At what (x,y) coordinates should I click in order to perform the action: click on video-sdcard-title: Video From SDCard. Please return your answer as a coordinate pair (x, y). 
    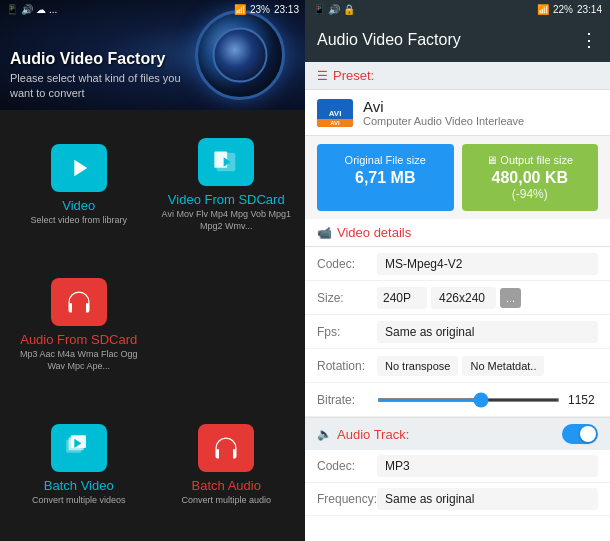
    Looking at the image, I should click on (226, 200).